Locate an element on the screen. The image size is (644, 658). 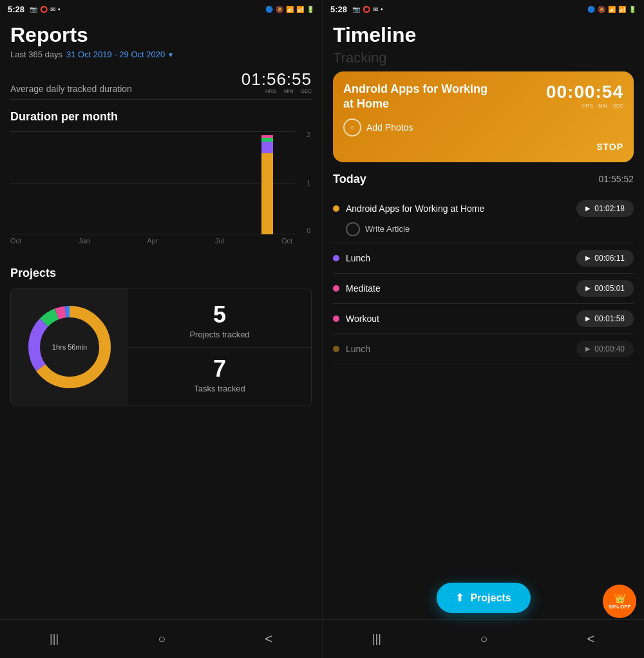
promo-text: 50% OFF is located at coordinates (620, 606).